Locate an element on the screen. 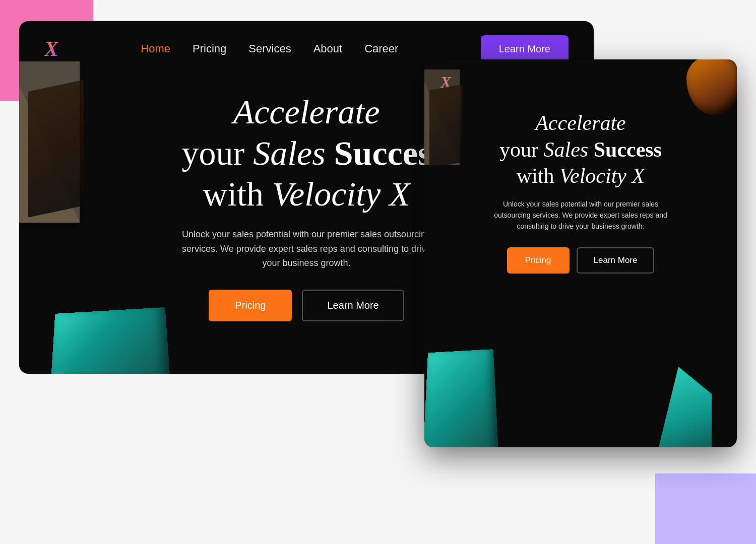 Image resolution: width=756 pixels, height=544 pixels. learn-more-nav-button: Learn More is located at coordinates (525, 49).